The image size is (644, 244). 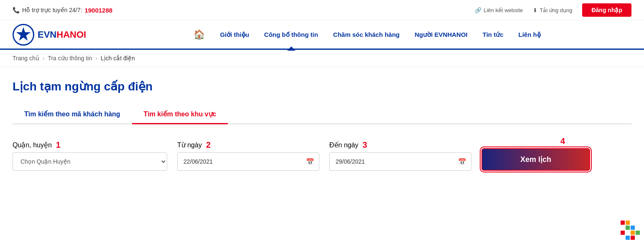 I want to click on district-label: Quận, huyện, so click(x=32, y=145).